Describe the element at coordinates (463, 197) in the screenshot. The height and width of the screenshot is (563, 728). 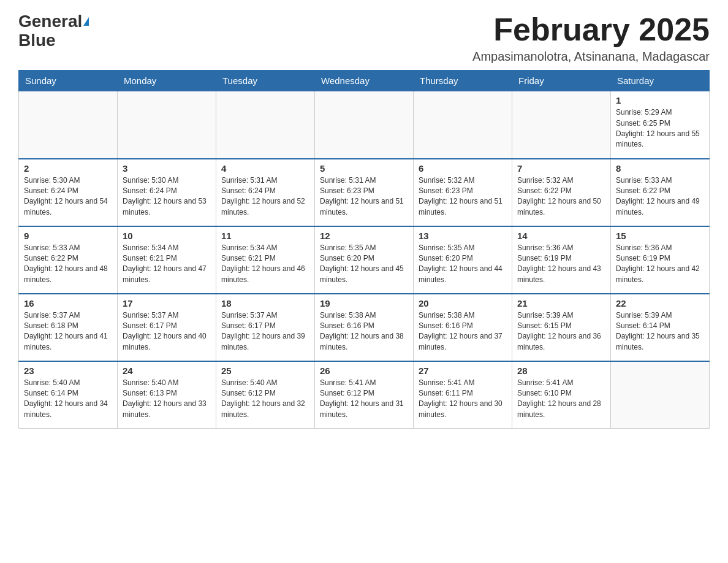
I see `day-info: Sunrise: 5:32 AMSunset: 6:23 PMDaylight:…` at that location.